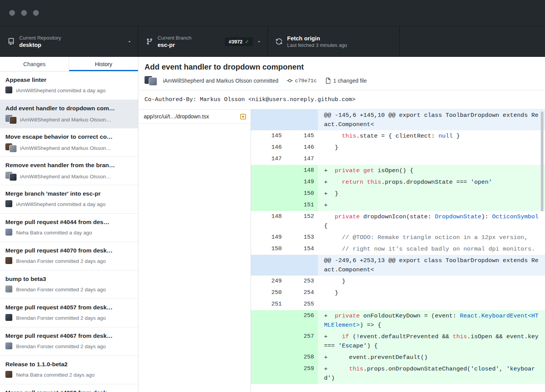 The width and height of the screenshot is (545, 392). I want to click on avatar, so click(9, 346).